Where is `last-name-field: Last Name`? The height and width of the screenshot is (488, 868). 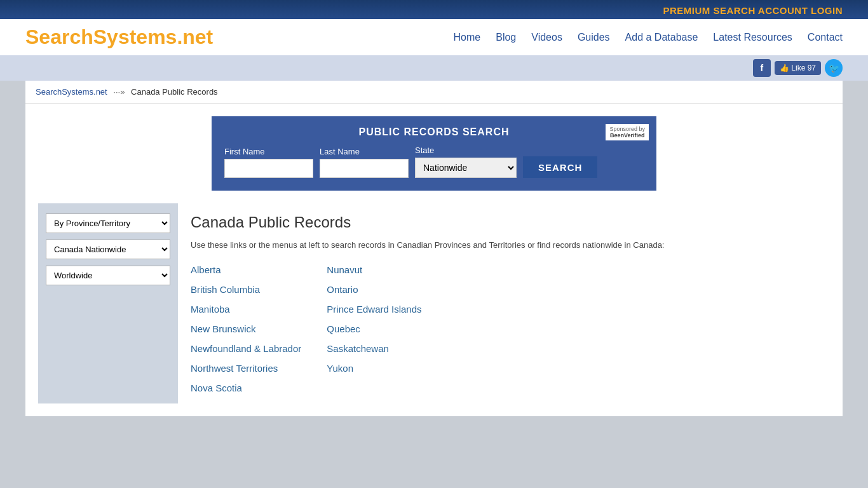 last-name-field: Last Name is located at coordinates (364, 163).